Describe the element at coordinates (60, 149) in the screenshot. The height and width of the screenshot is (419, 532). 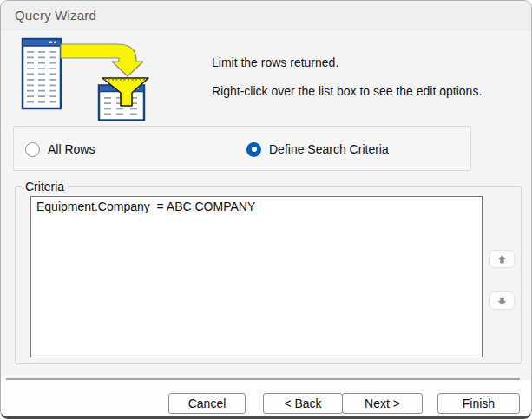
I see `radio-option-all-rows: All Rows` at that location.